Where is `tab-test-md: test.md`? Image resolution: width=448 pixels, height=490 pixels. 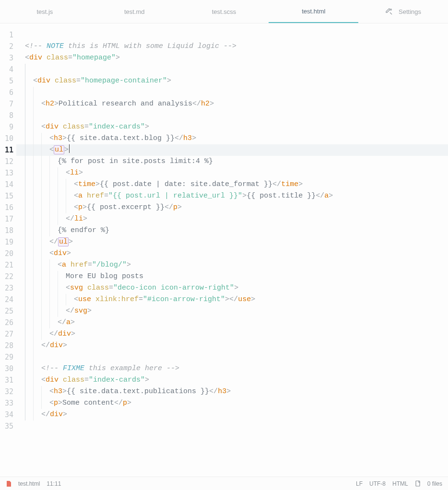
tab-test-md: test.md is located at coordinates (134, 12).